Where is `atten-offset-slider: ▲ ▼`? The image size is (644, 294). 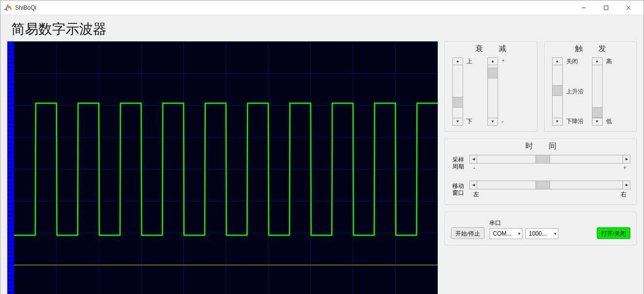 atten-offset-slider: ▲ ▼ is located at coordinates (458, 92).